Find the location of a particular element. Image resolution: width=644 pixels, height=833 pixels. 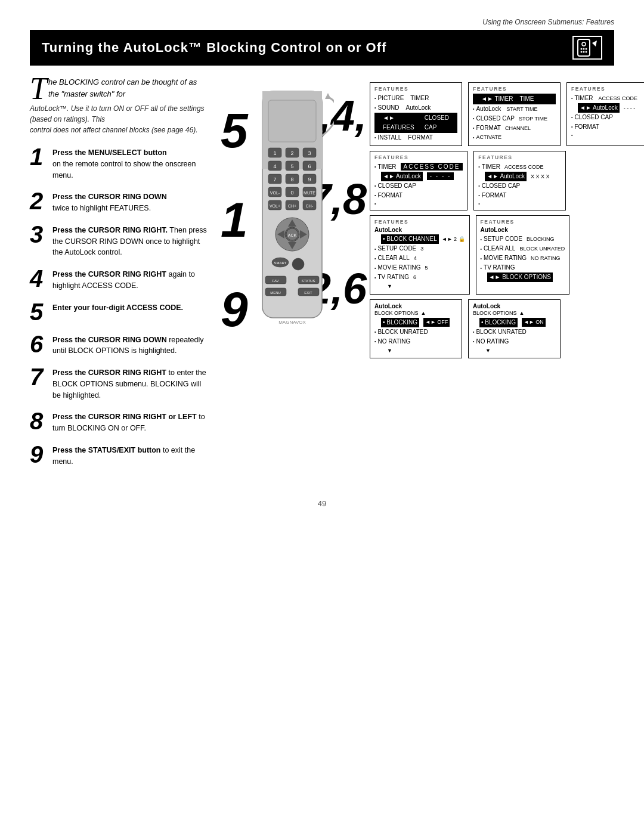

svg-text: STATUS is located at coordinates (309, 281).